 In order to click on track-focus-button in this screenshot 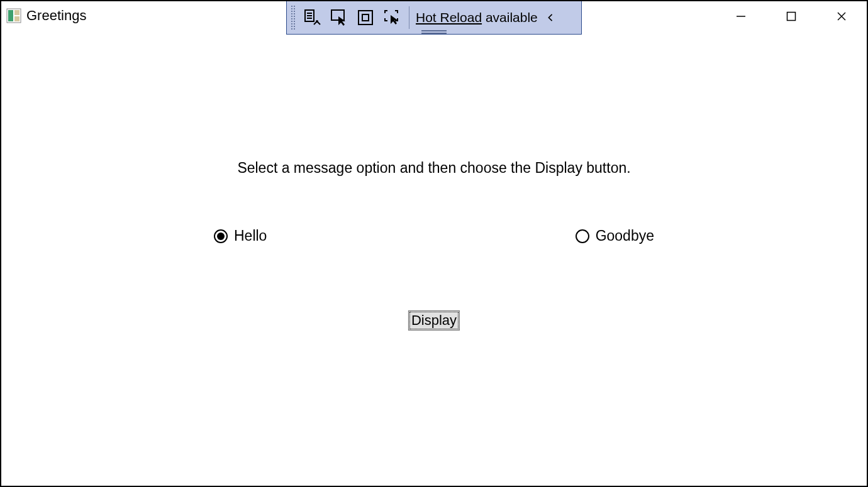, I will do `click(392, 18)`.